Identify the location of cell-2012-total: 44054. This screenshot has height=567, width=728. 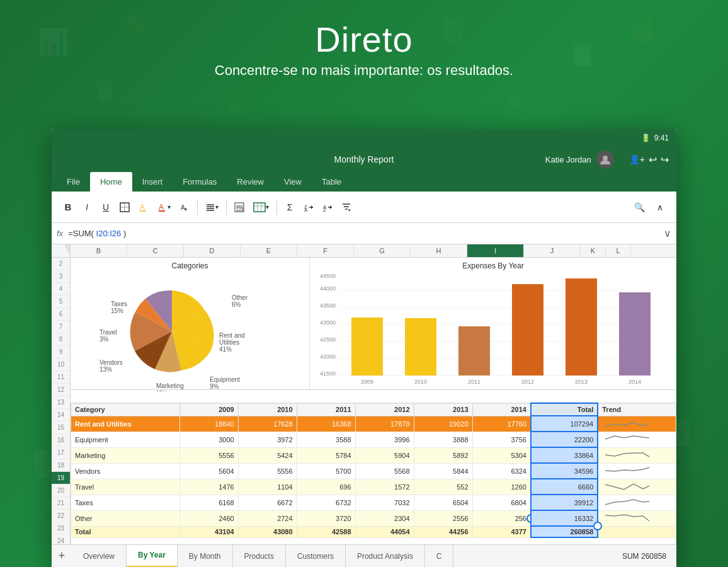
(384, 532).